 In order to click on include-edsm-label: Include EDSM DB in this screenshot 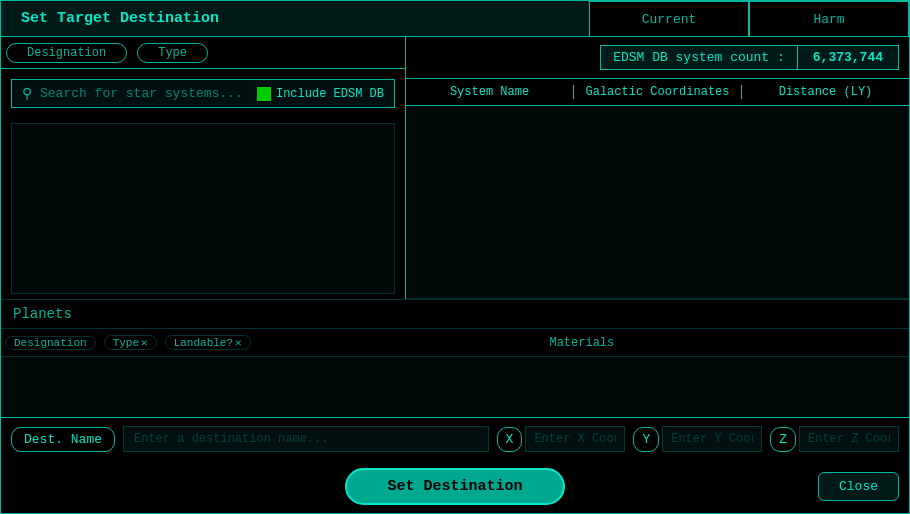, I will do `click(330, 94)`.